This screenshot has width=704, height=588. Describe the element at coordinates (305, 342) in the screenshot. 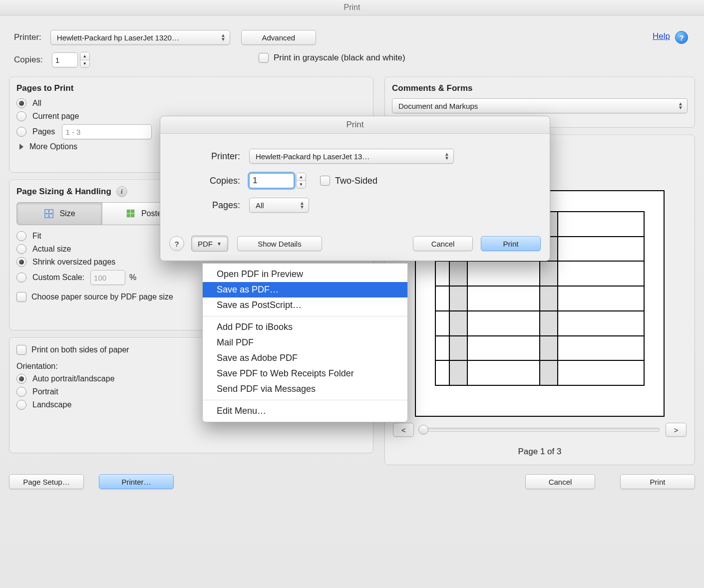

I see `pdf-dropdown-menu: Open PDF in PreviewSave as PDF…Save as P…` at that location.